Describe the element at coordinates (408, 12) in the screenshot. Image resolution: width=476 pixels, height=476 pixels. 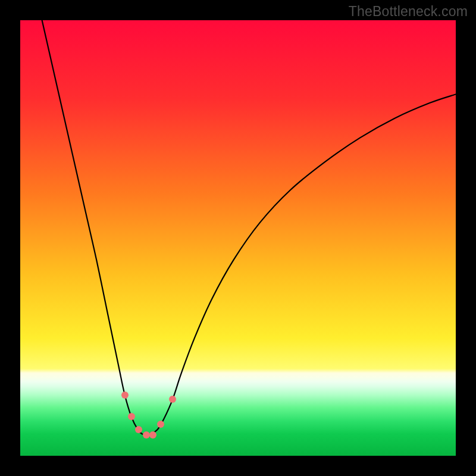
I see `watermark-text: TheBottleneck.com` at that location.